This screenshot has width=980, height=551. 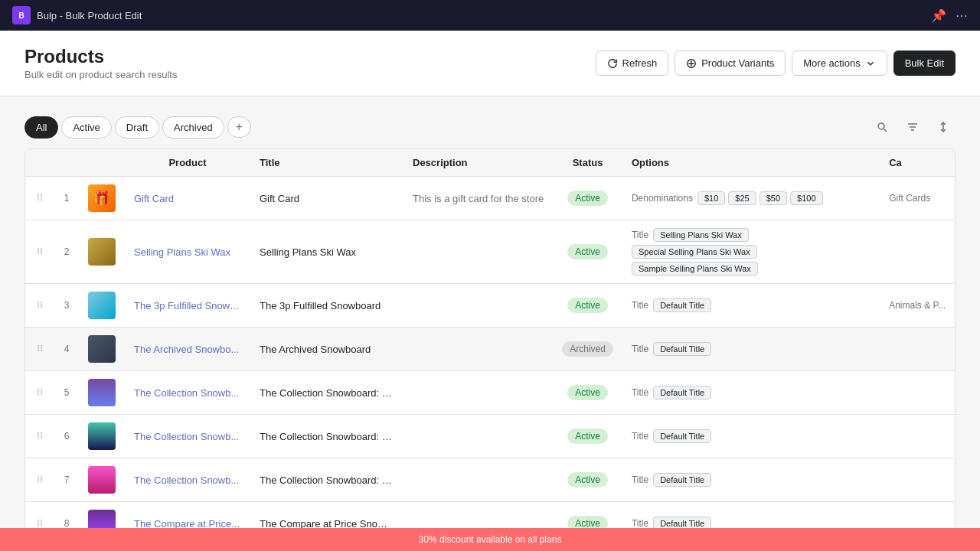 I want to click on product-options-cell: TitleSelling Plans Ski WaxSpecial Sellin…, so click(x=751, y=253).